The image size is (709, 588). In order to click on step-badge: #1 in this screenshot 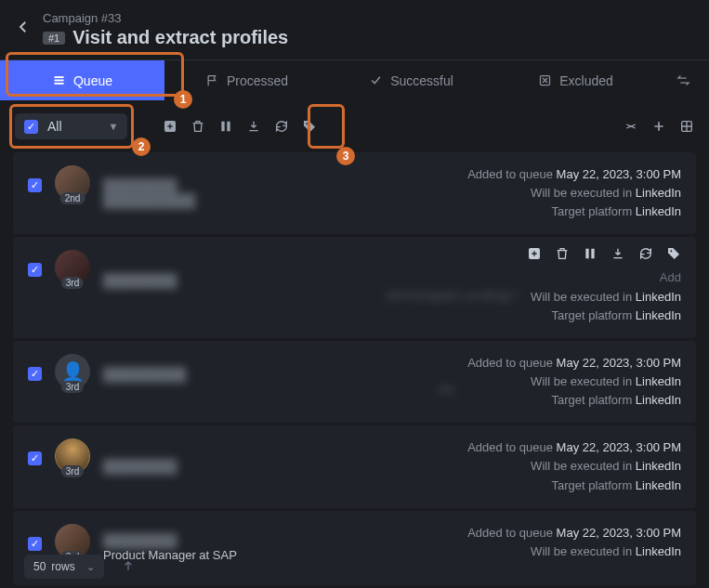, I will do `click(54, 38)`.